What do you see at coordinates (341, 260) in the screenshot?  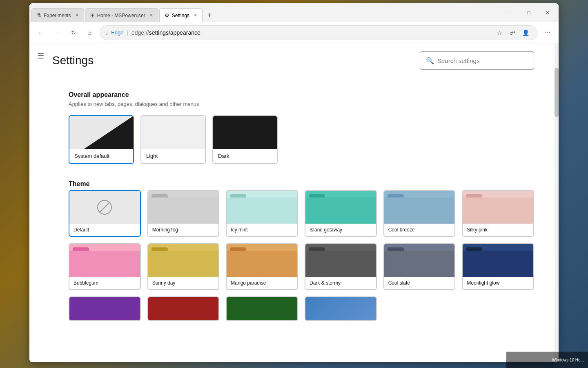 I see `theme-dark-stormy-preview` at bounding box center [341, 260].